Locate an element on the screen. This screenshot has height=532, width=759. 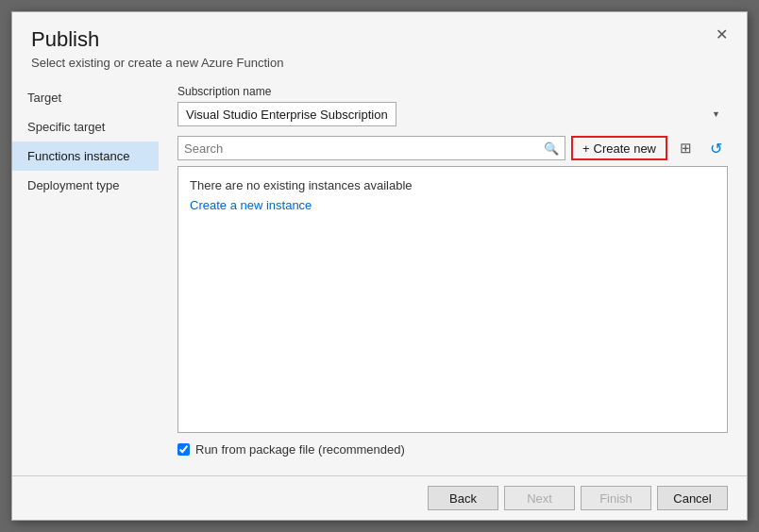
refresh-icon: ↺ is located at coordinates (716, 149).